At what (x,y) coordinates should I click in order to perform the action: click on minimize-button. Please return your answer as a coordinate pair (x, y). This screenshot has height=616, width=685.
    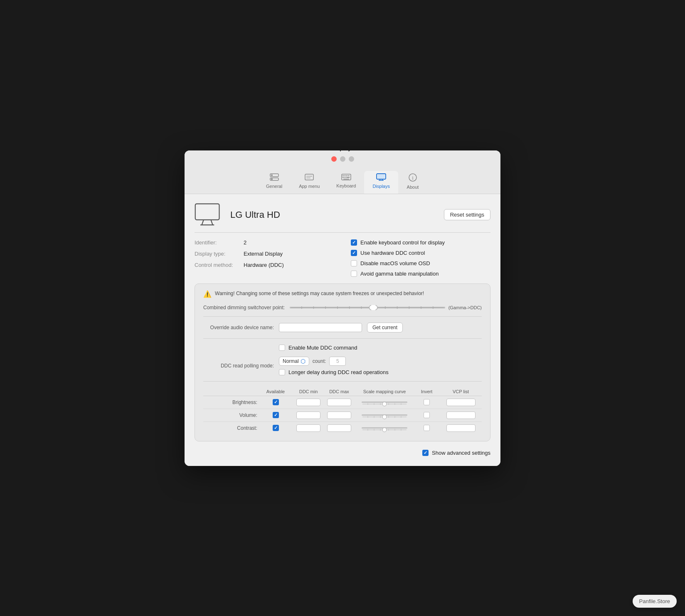
    Looking at the image, I should click on (342, 159).